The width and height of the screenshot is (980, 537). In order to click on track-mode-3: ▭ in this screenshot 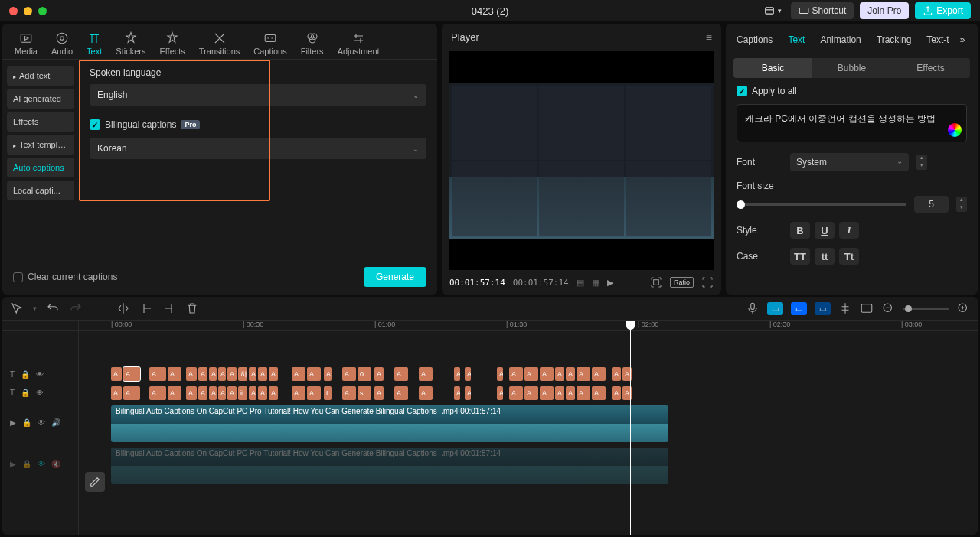, I will do `click(822, 309)`.